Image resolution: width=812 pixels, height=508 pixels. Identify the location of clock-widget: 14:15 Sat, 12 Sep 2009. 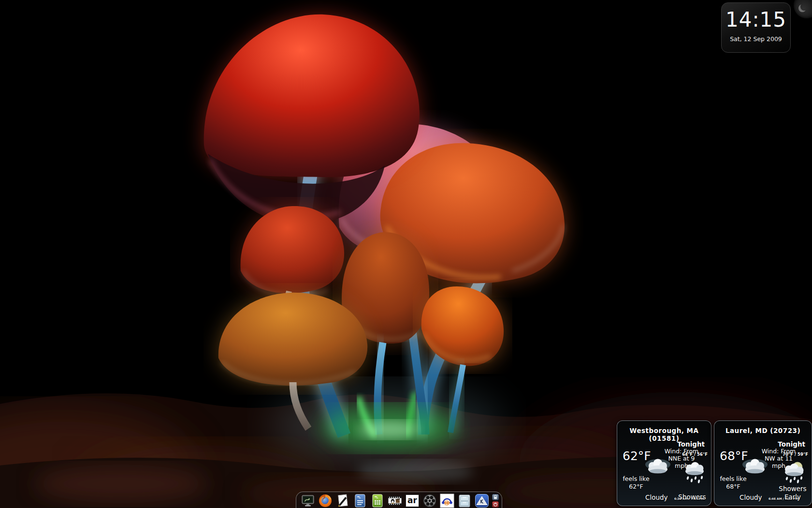
(756, 28).